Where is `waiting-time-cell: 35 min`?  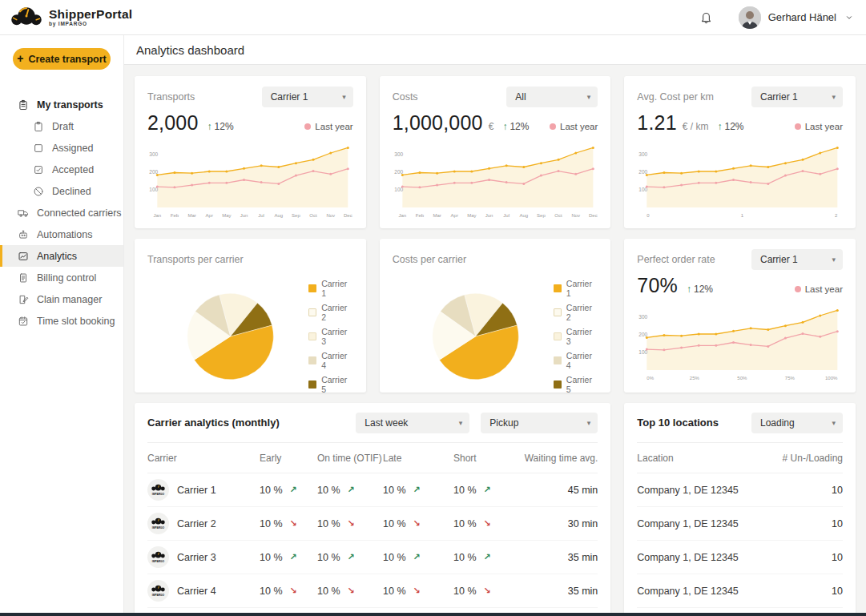 waiting-time-cell: 35 min is located at coordinates (558, 558).